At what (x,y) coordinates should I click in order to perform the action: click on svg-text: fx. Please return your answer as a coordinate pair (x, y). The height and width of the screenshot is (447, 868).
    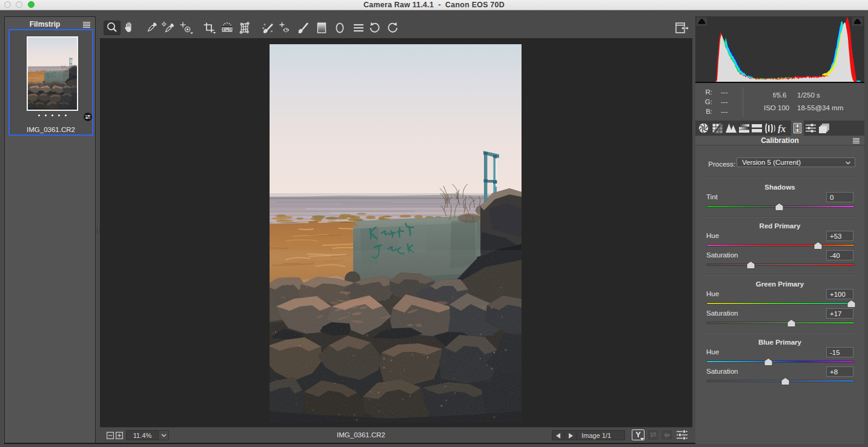
    Looking at the image, I should click on (781, 128).